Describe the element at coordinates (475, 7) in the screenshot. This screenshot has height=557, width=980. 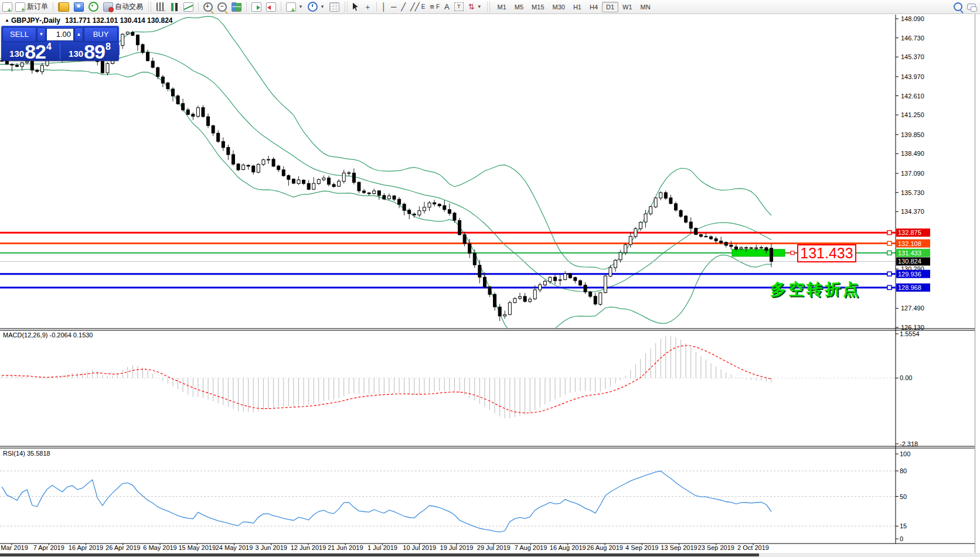
I see `arrows-tool: ⇅▼` at that location.